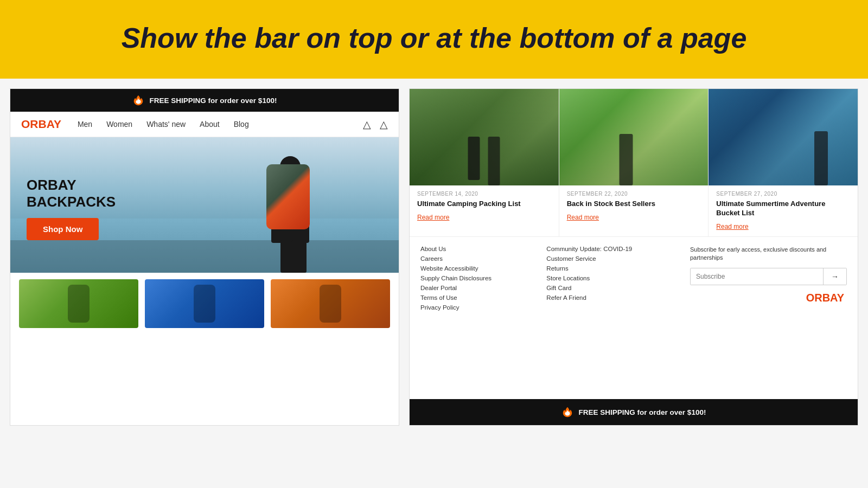 This screenshot has width=868, height=488. I want to click on blog-read-more-2: Read more, so click(583, 217).